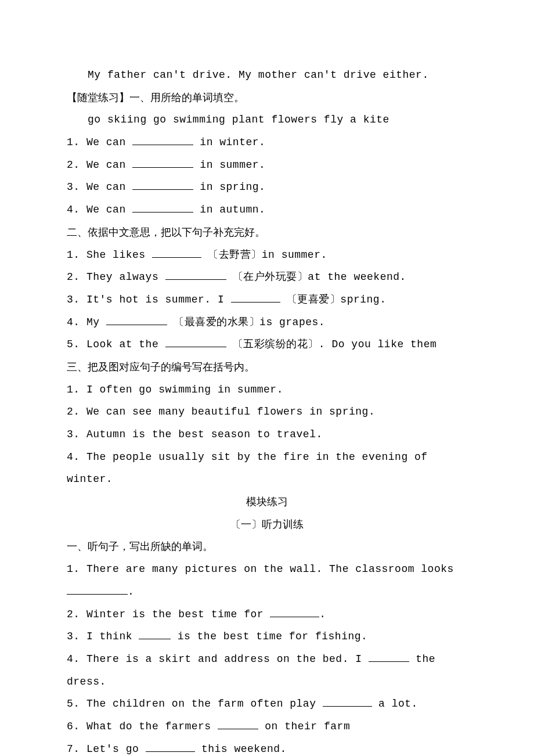 This screenshot has width=534, height=756. Describe the element at coordinates (267, 670) in the screenshot. I see `ex4-q4: 4. There is a skirt and address on the b…` at that location.